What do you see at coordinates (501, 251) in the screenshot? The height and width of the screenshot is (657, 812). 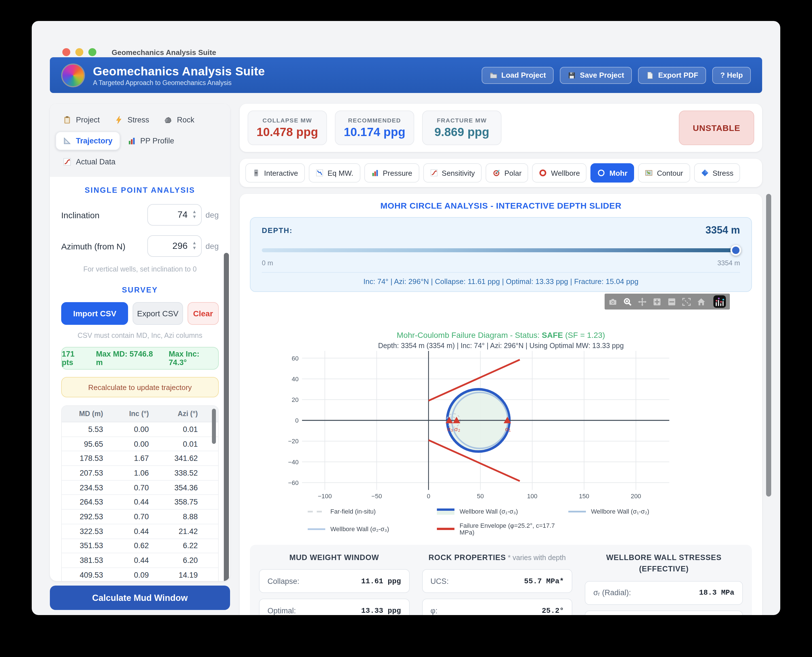 I see `depth-slider-track` at bounding box center [501, 251].